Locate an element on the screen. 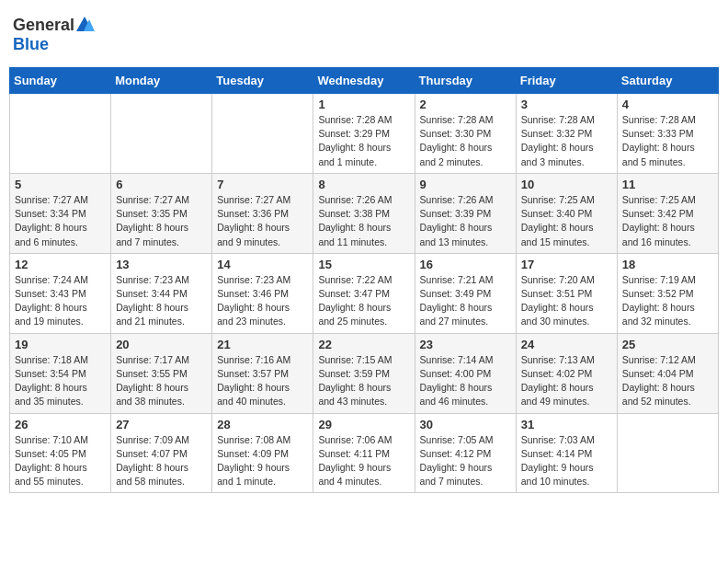  day-number: 25 is located at coordinates (667, 344).